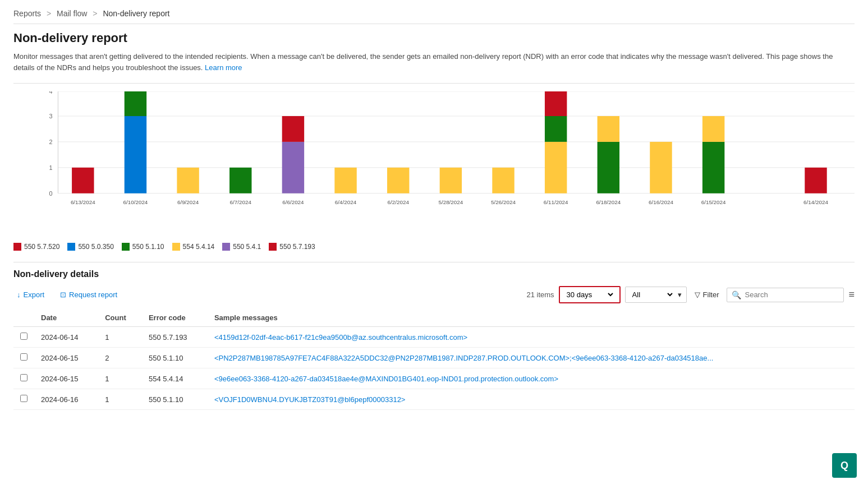 The image size is (868, 489). I want to click on legend-550-50350: 550 5.0.350, so click(90, 247).